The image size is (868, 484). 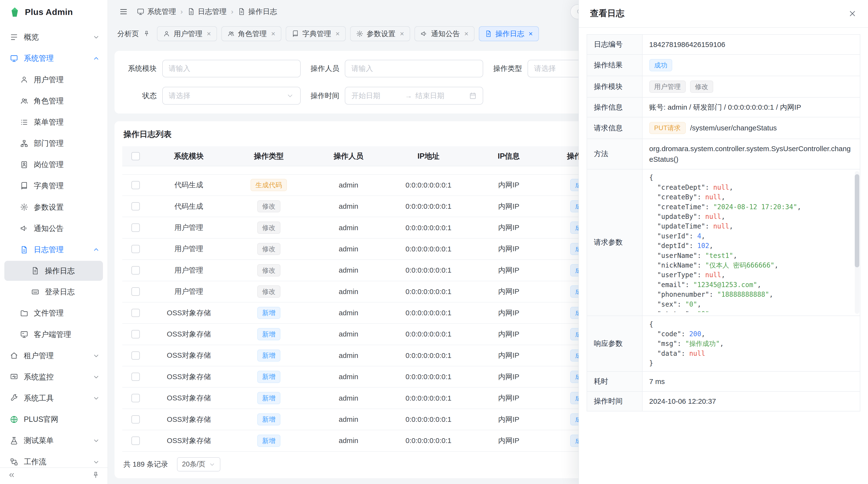 I want to click on scrollbar-thumb, so click(x=857, y=221).